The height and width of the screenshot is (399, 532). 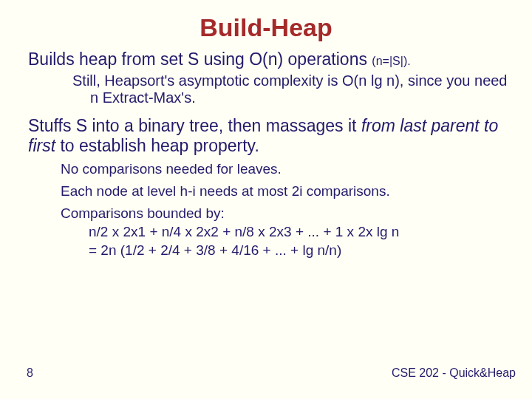 What do you see at coordinates (195, 126) in the screenshot?
I see `point-2-pre: Stuffs S into a binary tree, then massag…` at bounding box center [195, 126].